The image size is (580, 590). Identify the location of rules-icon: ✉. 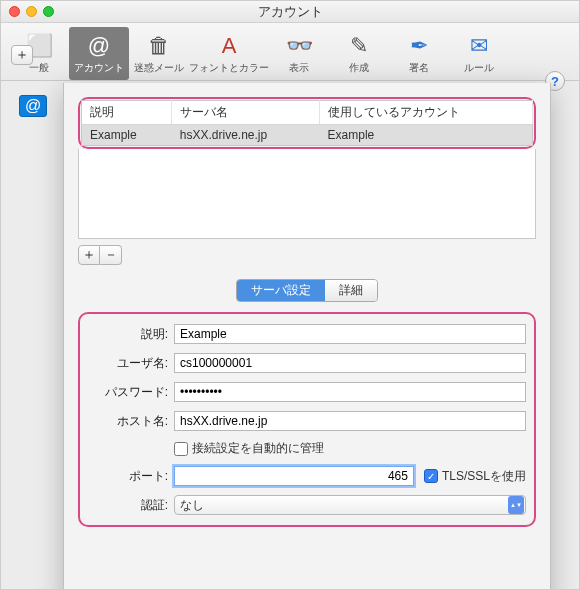
(479, 46).